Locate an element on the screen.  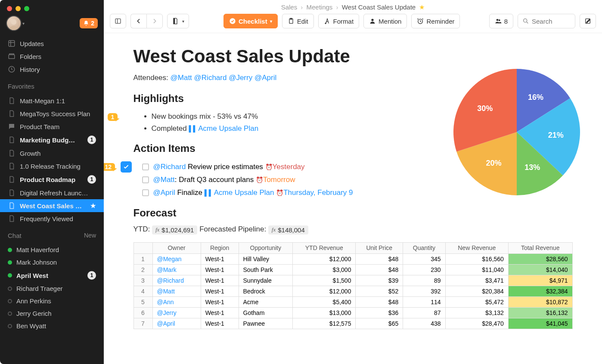
cell: $28,470 is located at coordinates (477, 324).